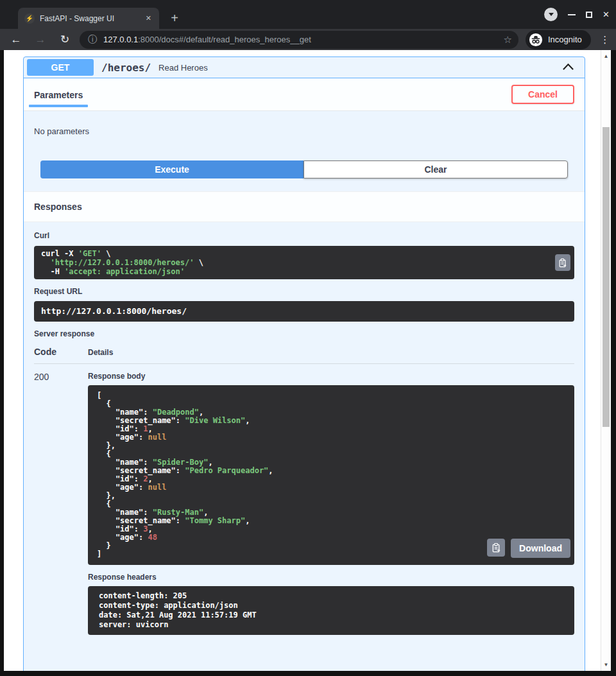 Image resolution: width=616 pixels, height=676 pixels. I want to click on url-text: 127.0.0.1:8000/docs#/default/read_heroes…, so click(301, 40).